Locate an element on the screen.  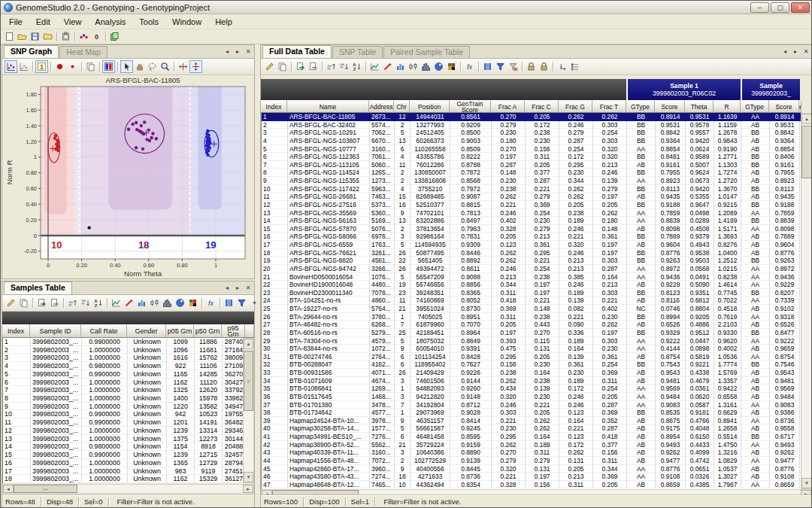
cell: 3999802003_... is located at coordinates (56, 399).